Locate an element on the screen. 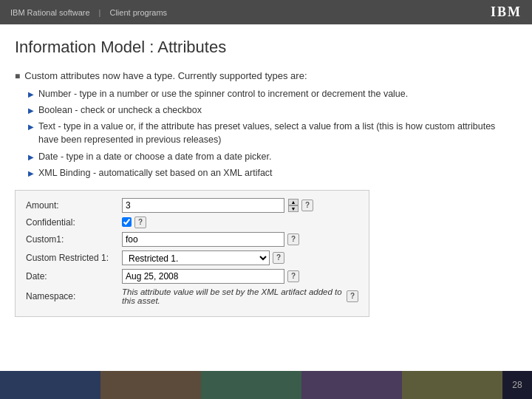 Image resolution: width=532 pixels, height=399 pixels. custom-restricted-controls: Restricted 1. ? is located at coordinates (240, 258).